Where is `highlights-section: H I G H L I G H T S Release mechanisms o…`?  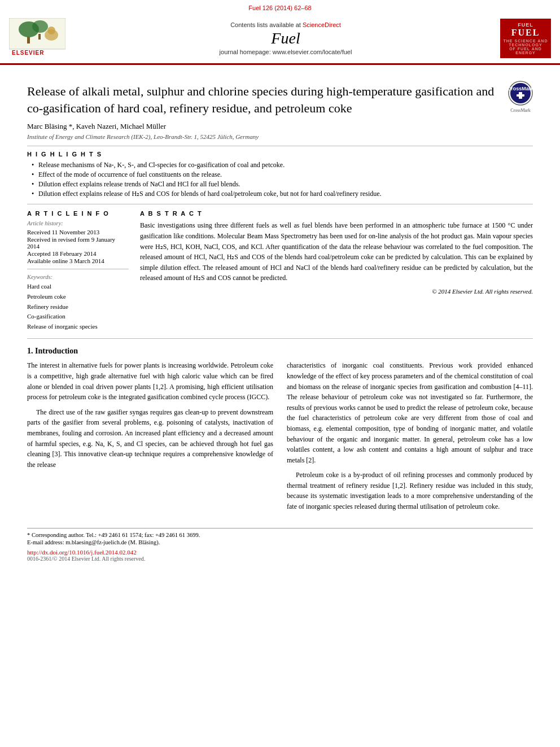 highlights-section: H I G H L I G H T S Release mechanisms o… is located at coordinates (280, 174).